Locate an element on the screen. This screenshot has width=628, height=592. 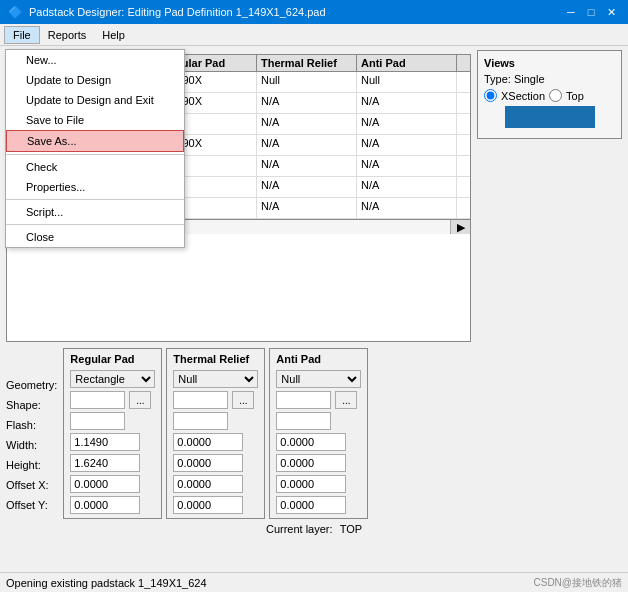
thermal-shape-ellipsis: ... is located at coordinates (243, 400).